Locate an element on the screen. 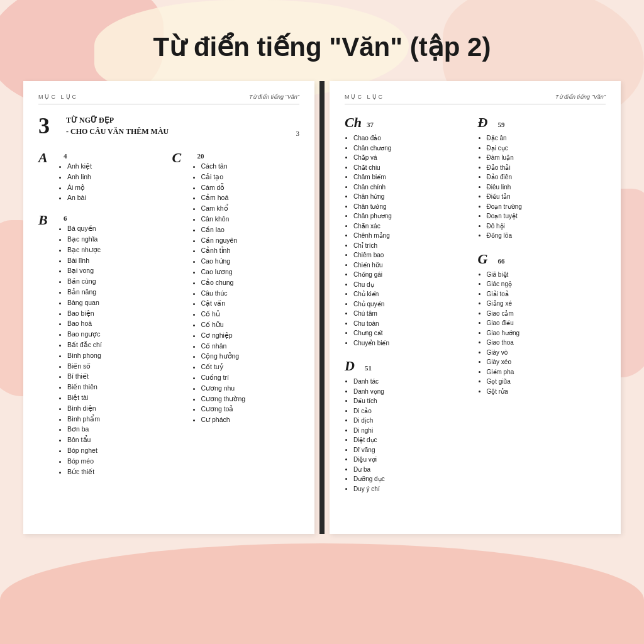 The width and height of the screenshot is (644, 644). list-item: Đảo điên is located at coordinates (547, 177).